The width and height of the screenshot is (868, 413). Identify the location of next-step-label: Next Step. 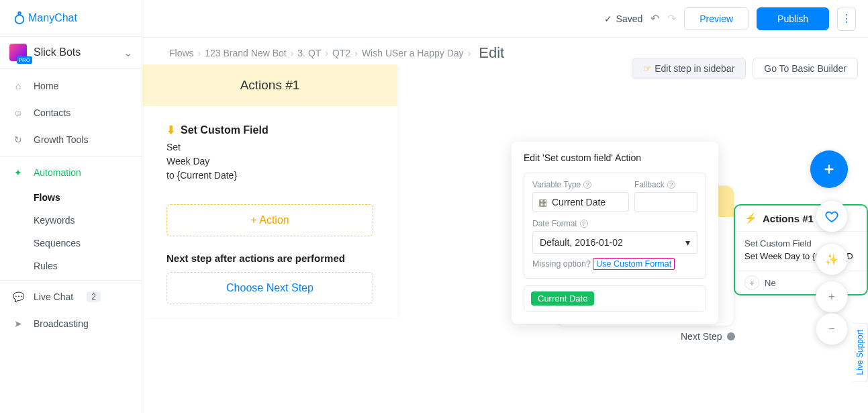
(701, 336).